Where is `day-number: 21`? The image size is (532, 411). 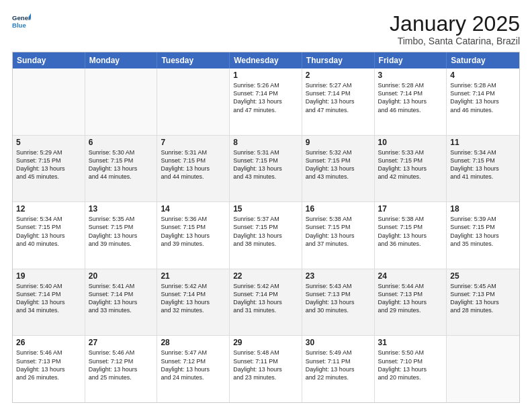
day-number: 21 is located at coordinates (193, 276).